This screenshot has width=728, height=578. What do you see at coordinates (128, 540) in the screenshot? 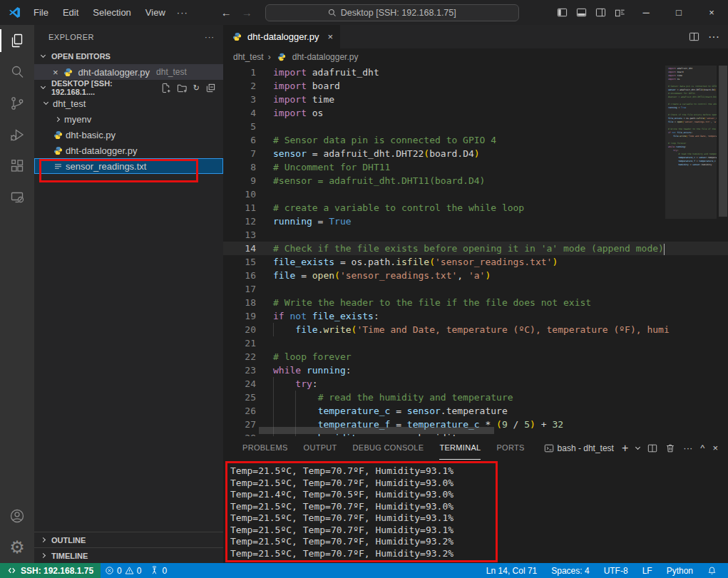
I see `outline-section-header: OUTLINE` at bounding box center [128, 540].